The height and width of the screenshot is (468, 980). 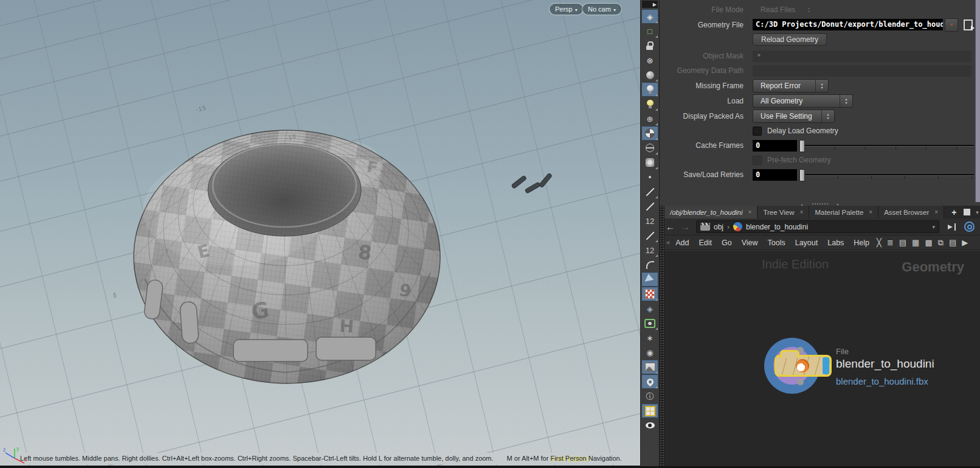 What do you see at coordinates (775, 146) in the screenshot?
I see `cache-frames-input: 0` at bounding box center [775, 146].